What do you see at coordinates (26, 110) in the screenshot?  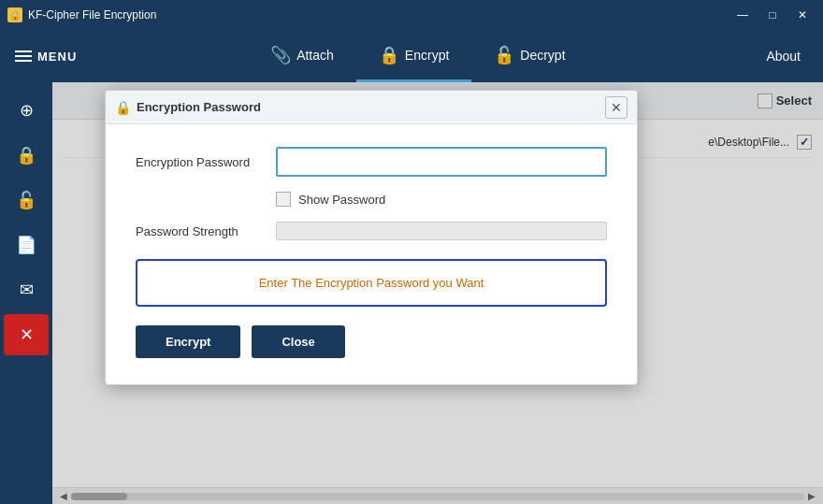 I see `add-icon: ⊕` at bounding box center [26, 110].